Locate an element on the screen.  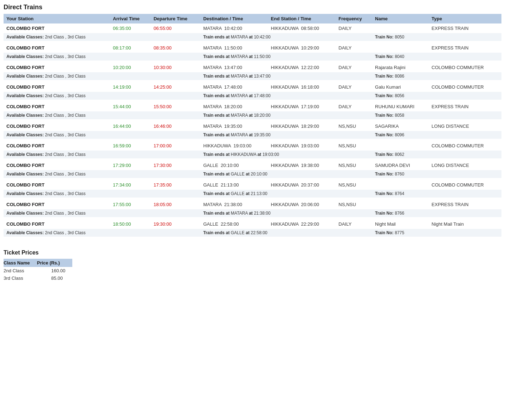
train-end-station: HIKKADUWA 12:22:00 is located at coordinates (302, 68).